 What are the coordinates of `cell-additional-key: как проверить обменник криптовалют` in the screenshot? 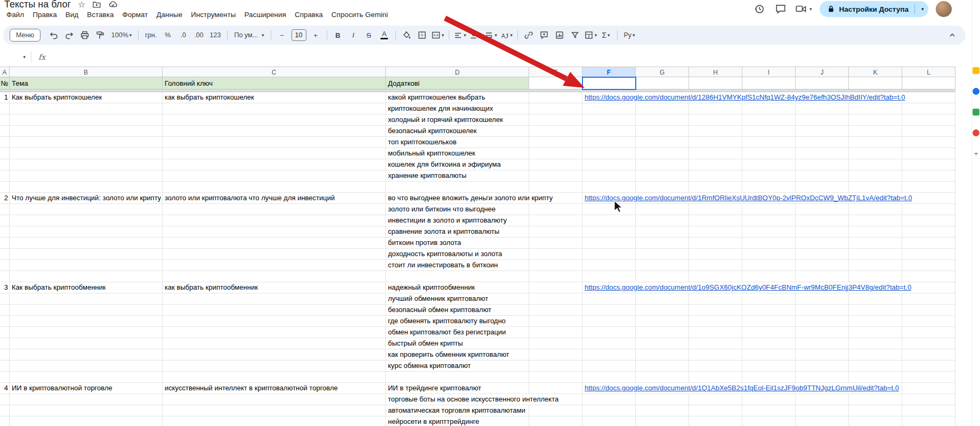 It's located at (449, 355).